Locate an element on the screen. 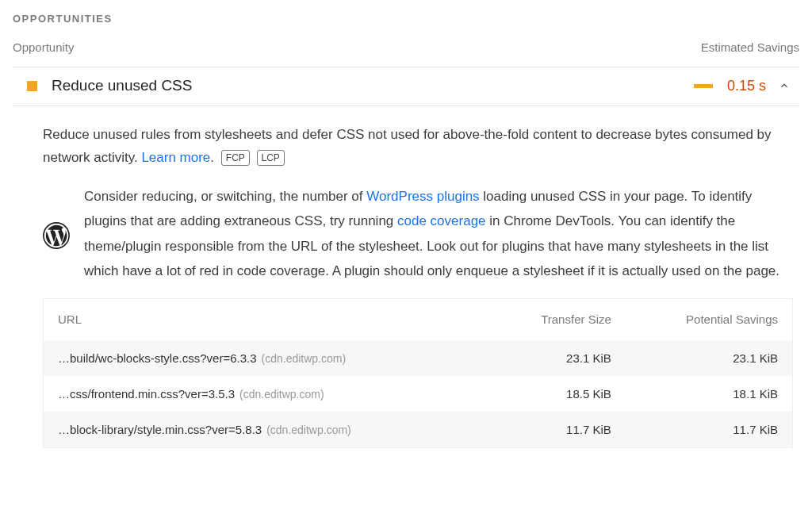  savings-value: 0.15 s is located at coordinates (747, 86).